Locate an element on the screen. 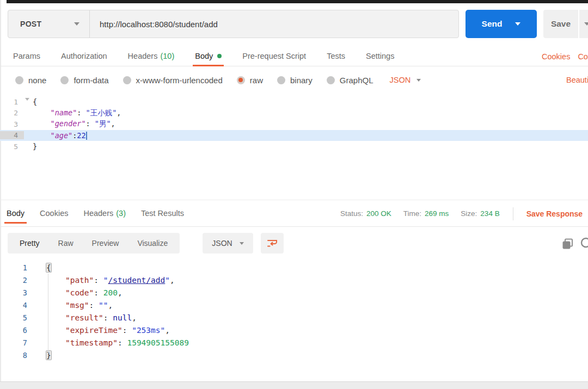 Image resolution: width=588 pixels, height=389 pixels. view-tab-preview: Preview is located at coordinates (106, 243).